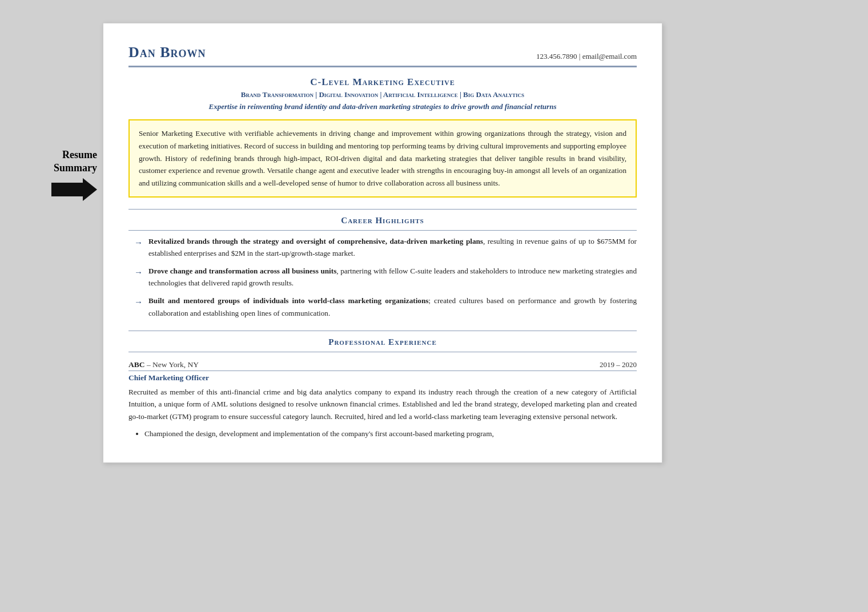 This screenshot has width=868, height=612. Describe the element at coordinates (383, 378) in the screenshot. I see `job-role-title: Chief Marketing Officer` at that location.